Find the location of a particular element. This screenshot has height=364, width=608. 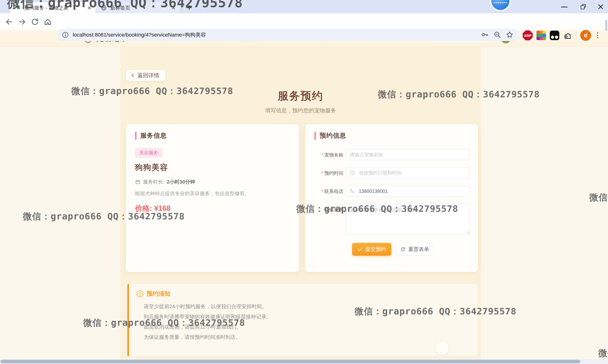

calendar-icon is located at coordinates (138, 182).